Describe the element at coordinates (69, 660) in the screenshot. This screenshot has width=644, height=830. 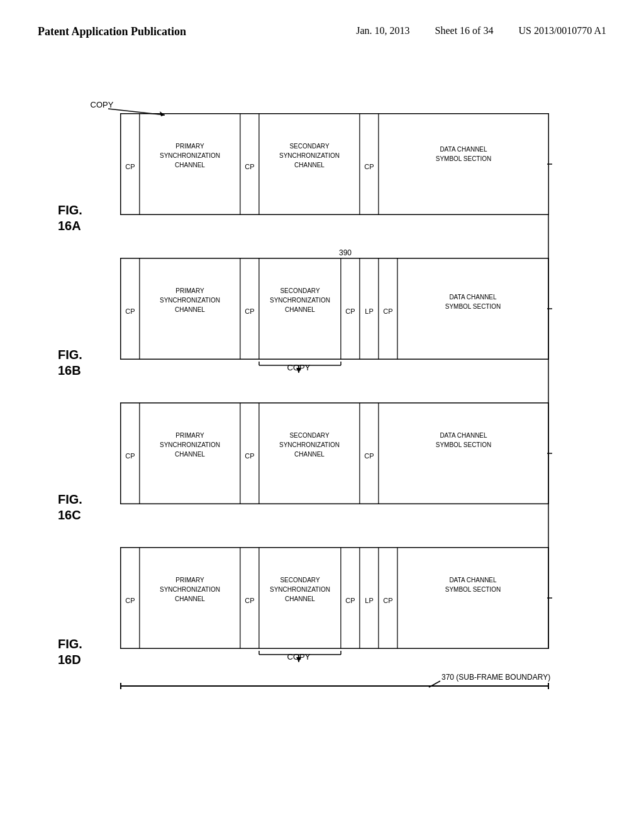
I see `svg-text: 16D` at that location.